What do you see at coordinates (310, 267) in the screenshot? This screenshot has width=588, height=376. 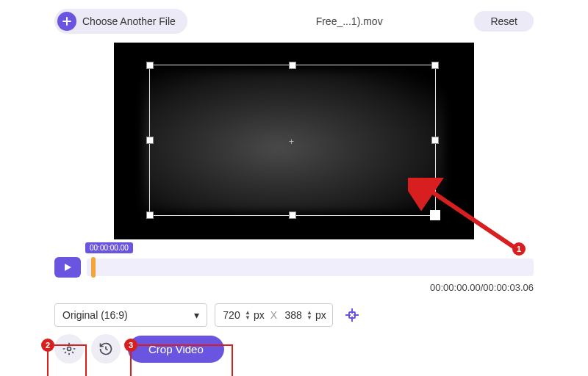 I see `timeline-track` at bounding box center [310, 267].